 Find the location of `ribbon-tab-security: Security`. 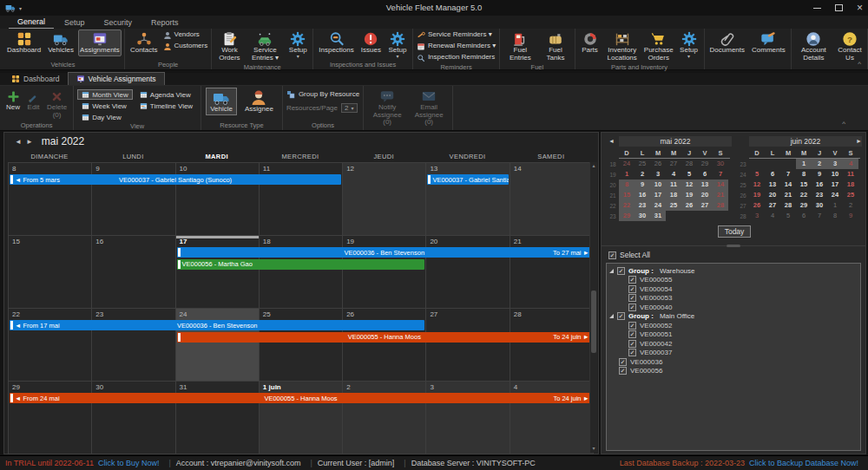

ribbon-tab-security: Security is located at coordinates (118, 23).